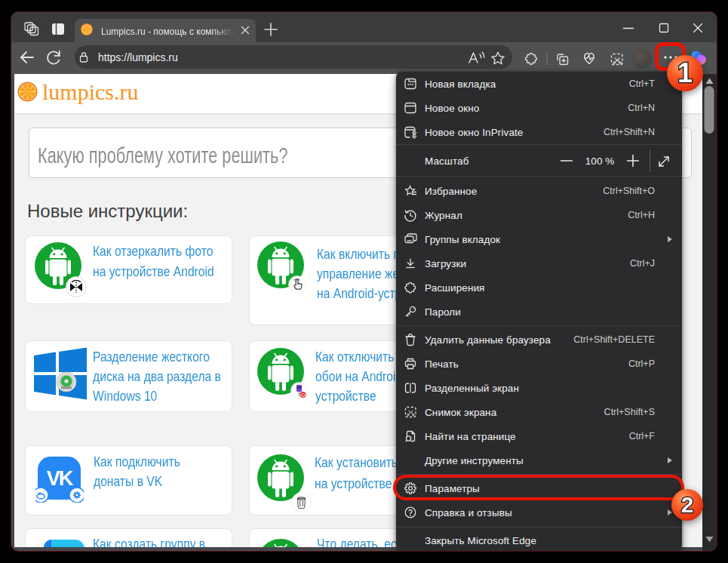  I want to click on svg-text: VK, so click(60, 478).